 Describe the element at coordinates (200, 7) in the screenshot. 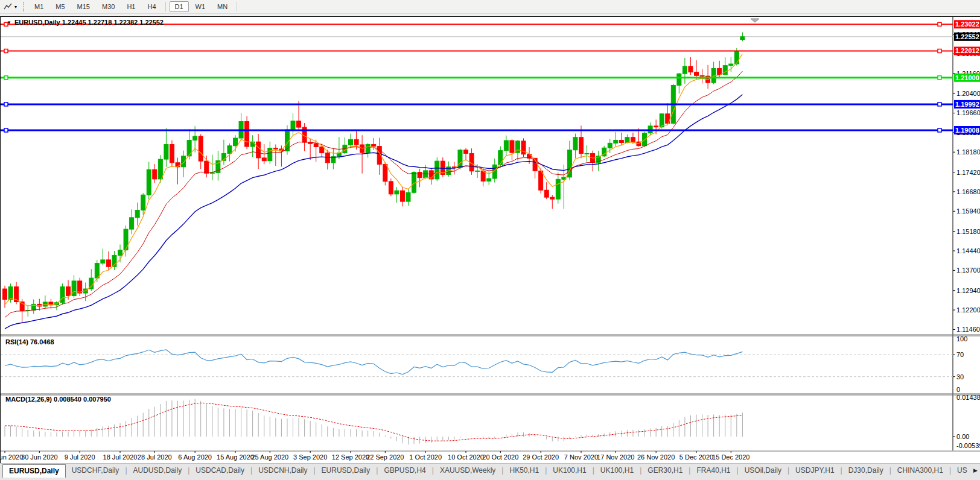

I see `timeframe-button-W1: W1` at that location.